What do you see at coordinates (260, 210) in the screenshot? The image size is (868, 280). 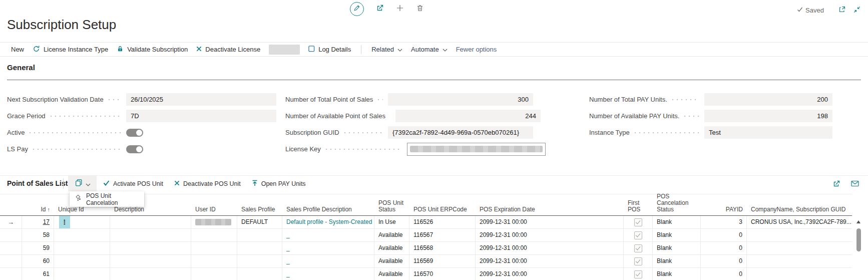 I see `column-header-sales_profile: Sales Profile` at bounding box center [260, 210].